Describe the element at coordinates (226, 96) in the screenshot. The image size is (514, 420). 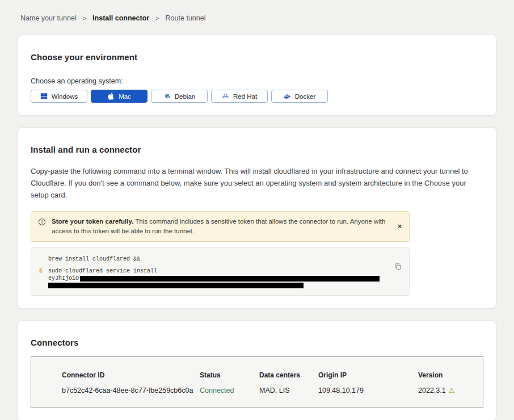
I see `redhat-icon` at that location.